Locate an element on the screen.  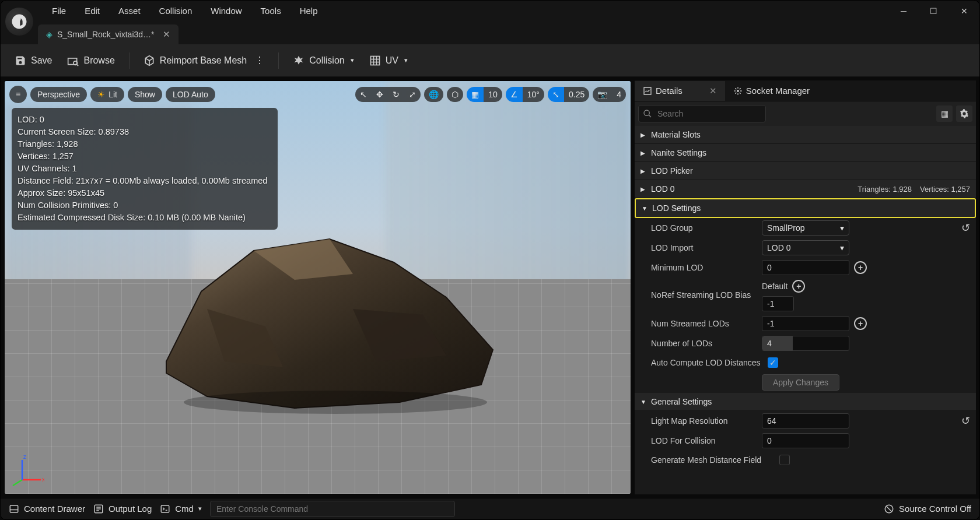
reimport-icon is located at coordinates (149, 61).